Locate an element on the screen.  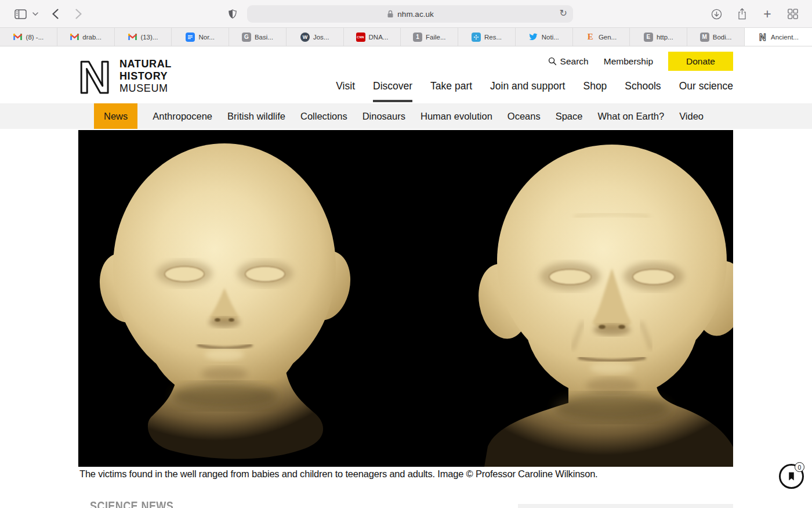
tab-label: Jos... is located at coordinates (321, 37).